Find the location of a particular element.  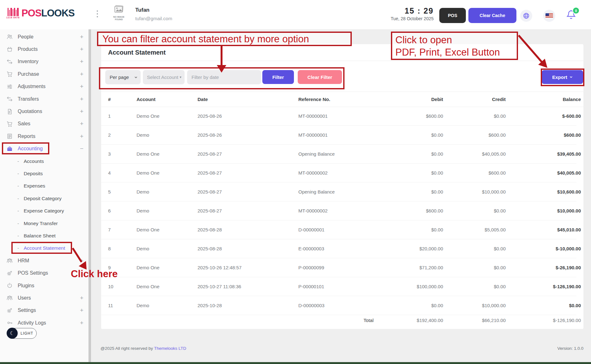

theme-toggle: ☾ LIGHT is located at coordinates (22, 333).